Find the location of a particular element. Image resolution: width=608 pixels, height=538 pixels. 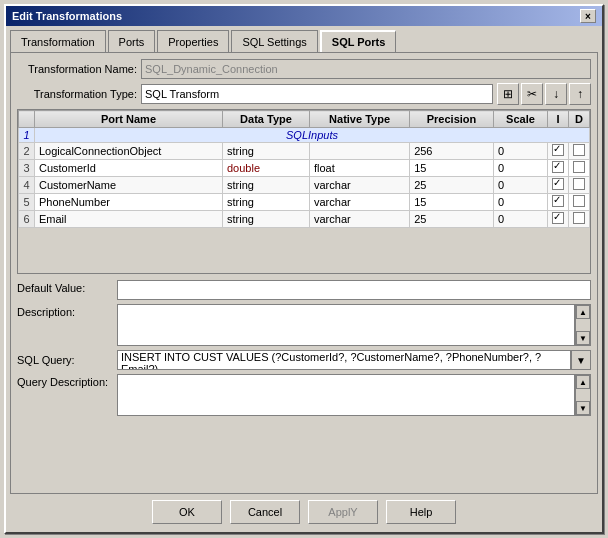

query-scroll-up-btn: ▲ is located at coordinates (583, 382).